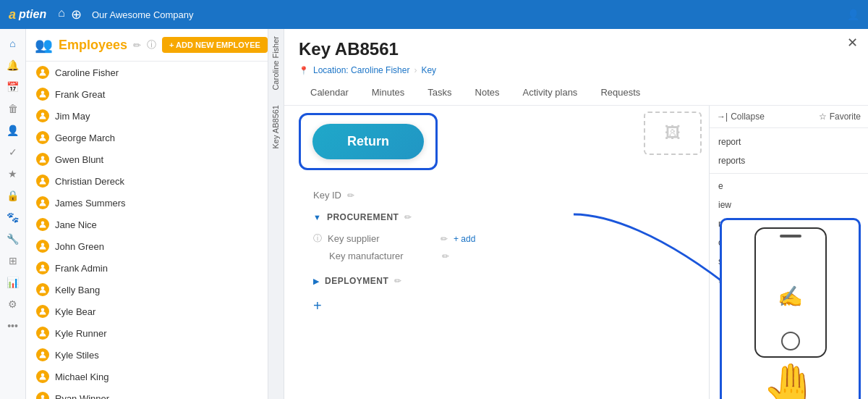  What do you see at coordinates (143, 14) in the screenshot?
I see `company-name: Our Awesome Company` at bounding box center [143, 14].